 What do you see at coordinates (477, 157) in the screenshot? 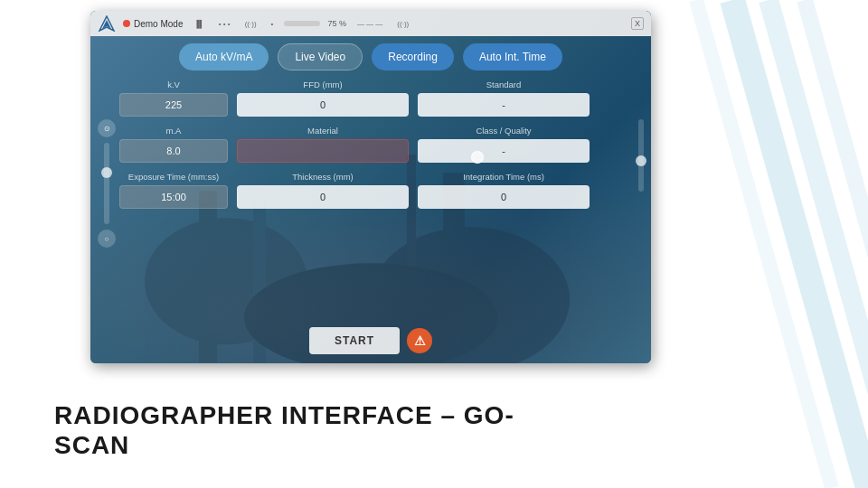
I see `middle-slider-handle` at bounding box center [477, 157].